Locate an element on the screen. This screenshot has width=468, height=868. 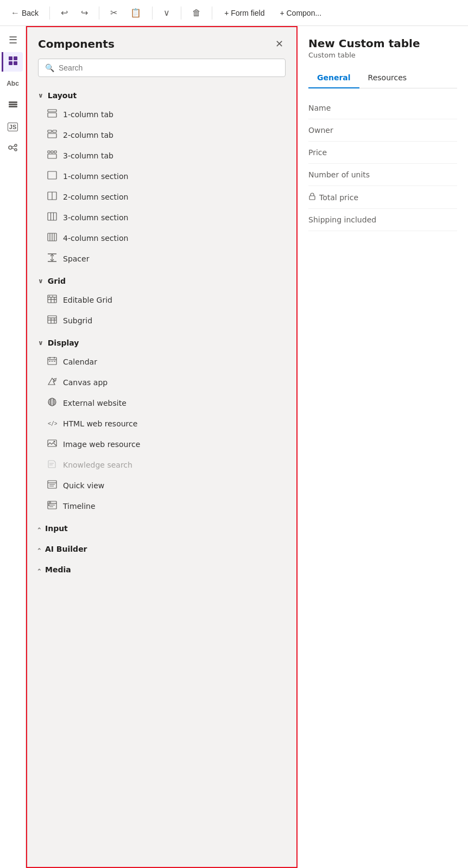
component-3-column-tab: 3-column tab is located at coordinates (164, 156).